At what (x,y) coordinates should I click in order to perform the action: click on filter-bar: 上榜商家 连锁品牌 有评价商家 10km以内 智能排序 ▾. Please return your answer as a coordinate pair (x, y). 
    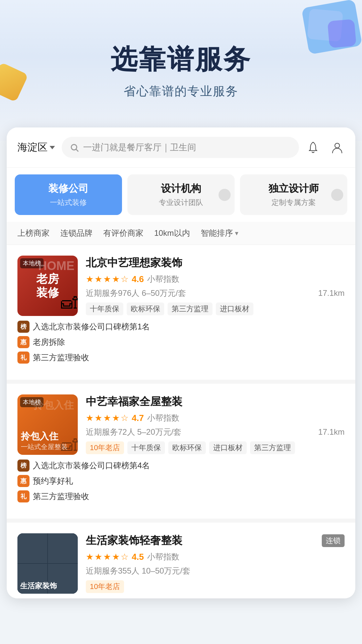
    Looking at the image, I should click on (181, 233).